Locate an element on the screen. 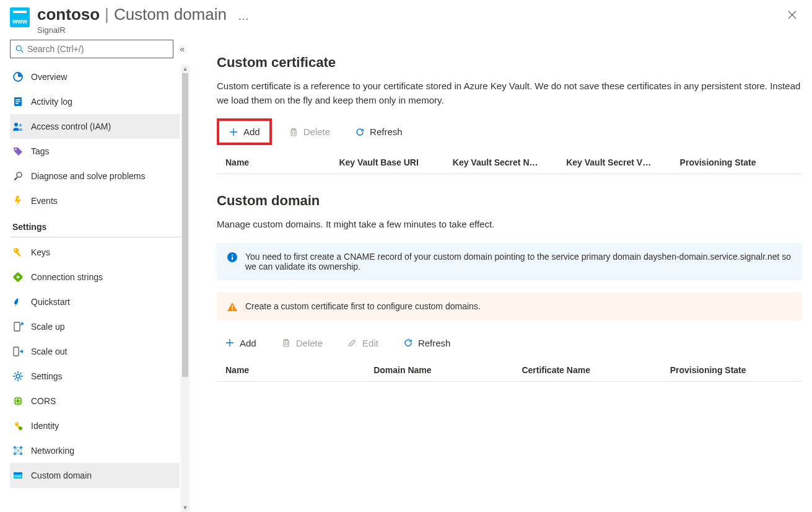 This screenshot has height=512, width=812. sidebar-item-custom-domain: www Custom domain is located at coordinates (95, 475).